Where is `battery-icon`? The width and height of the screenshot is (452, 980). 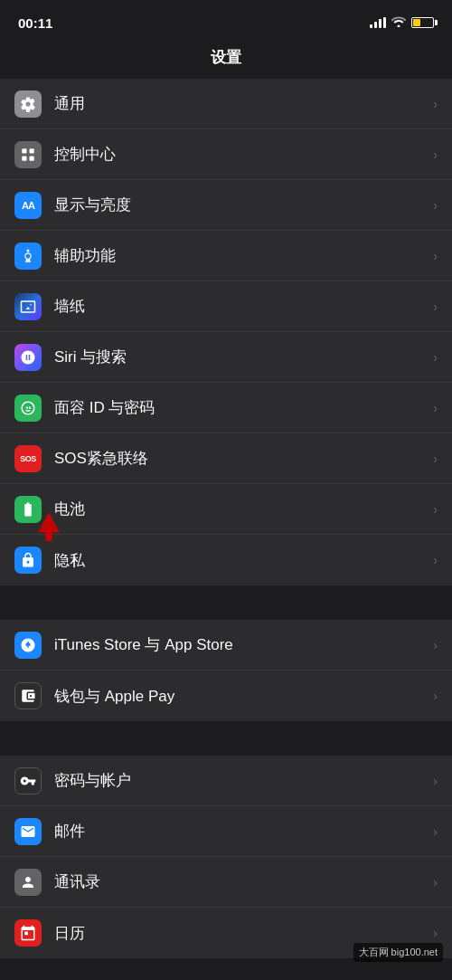 battery-icon is located at coordinates (28, 509).